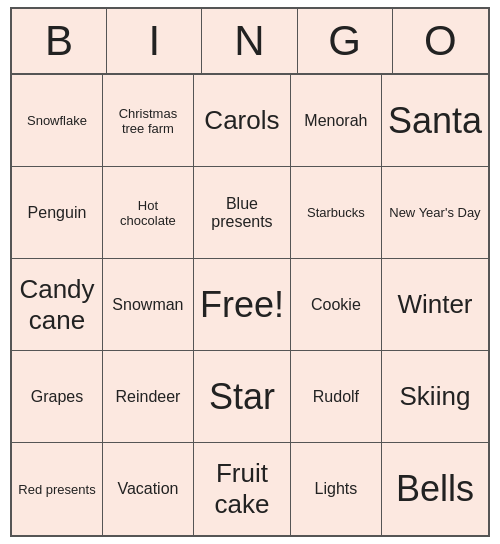 The height and width of the screenshot is (544, 500). I want to click on cell-text: New Year's Day, so click(434, 212).